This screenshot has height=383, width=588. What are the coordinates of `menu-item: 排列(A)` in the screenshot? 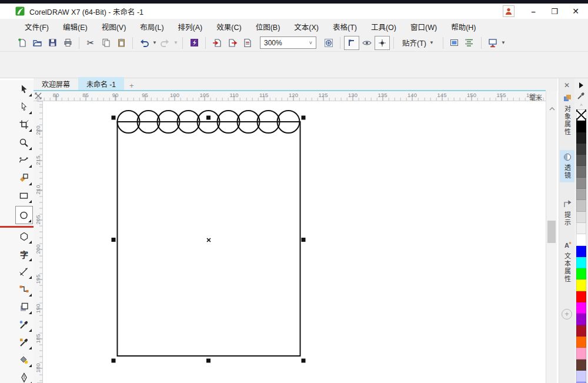 It's located at (191, 27).